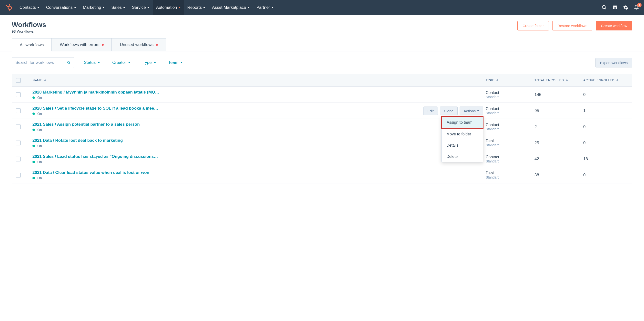 Image resolution: width=644 pixels, height=321 pixels. Describe the element at coordinates (96, 92) in the screenshot. I see `workflow-name-link: 2020 Marketing / Myynnin ja markkinoinni…` at that location.